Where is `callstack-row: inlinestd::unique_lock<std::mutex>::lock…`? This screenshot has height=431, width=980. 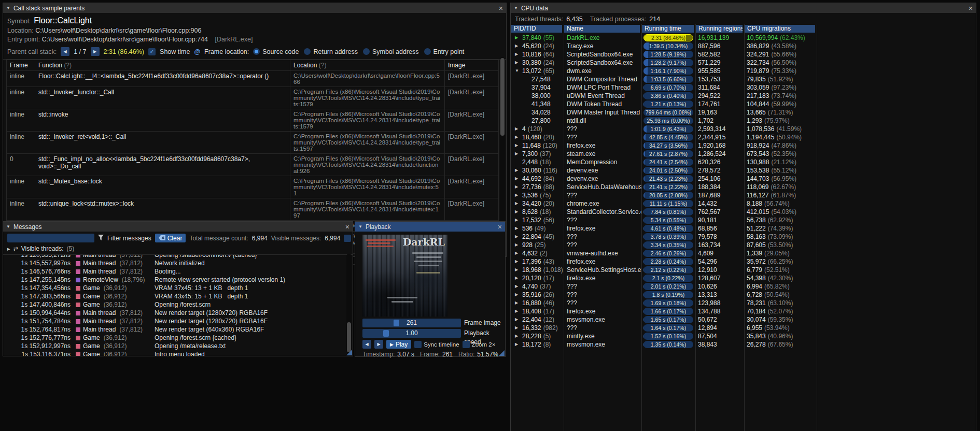
callstack-row: inlinestd::unique_lock<std::mutex>::lock… is located at coordinates (253, 209).